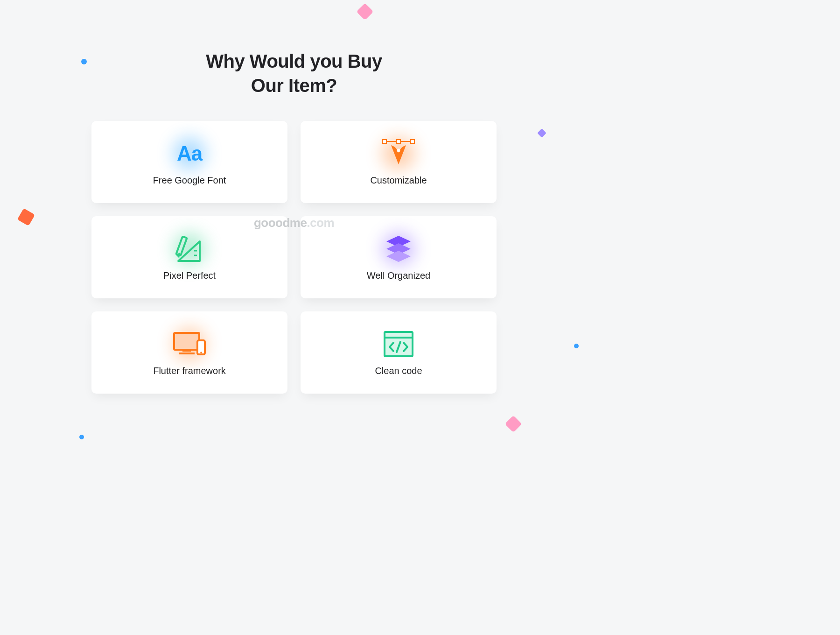 This screenshot has height=635, width=840. Describe the element at coordinates (399, 180) in the screenshot. I see `feature-title: Customizable` at that location.